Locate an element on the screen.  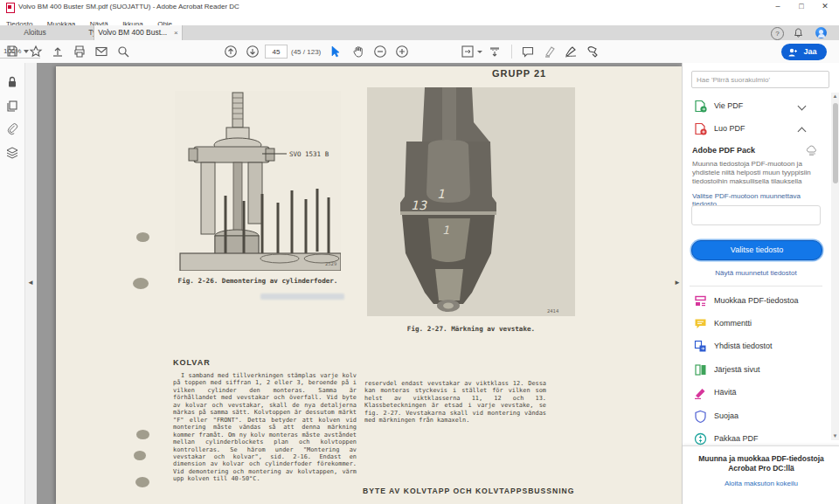
comment-tool-icon is located at coordinates (701, 323).